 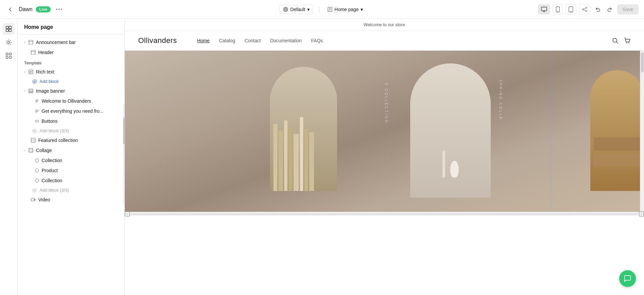 What do you see at coordinates (71, 52) in the screenshot?
I see `sidebar-item-header: Header` at bounding box center [71, 52].